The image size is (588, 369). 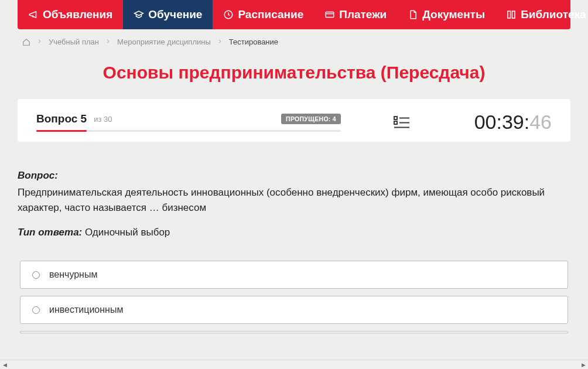 I want to click on library-icon, so click(x=511, y=15).